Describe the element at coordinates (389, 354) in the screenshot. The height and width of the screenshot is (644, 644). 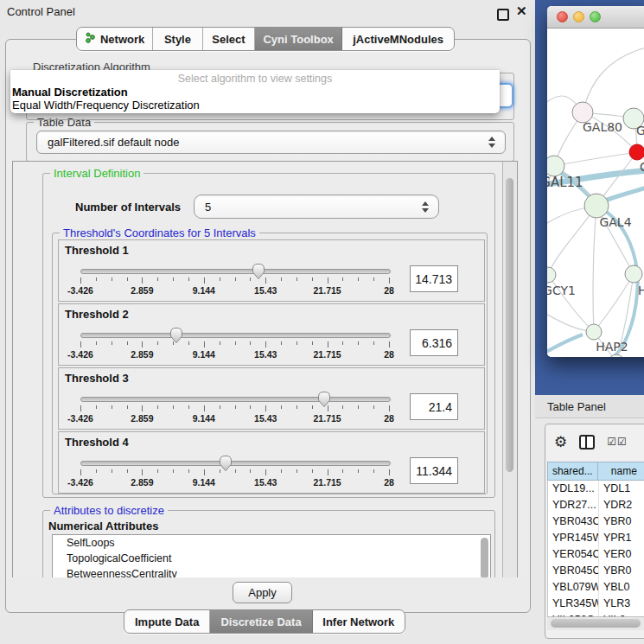
I see `slider-tick-label: 28` at that location.